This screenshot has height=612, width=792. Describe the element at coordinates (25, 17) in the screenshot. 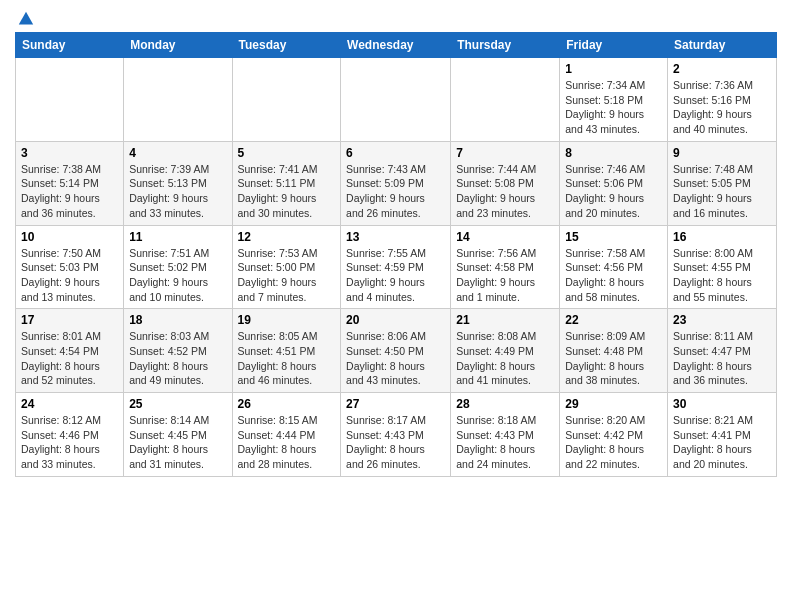

I see `logo-area` at that location.